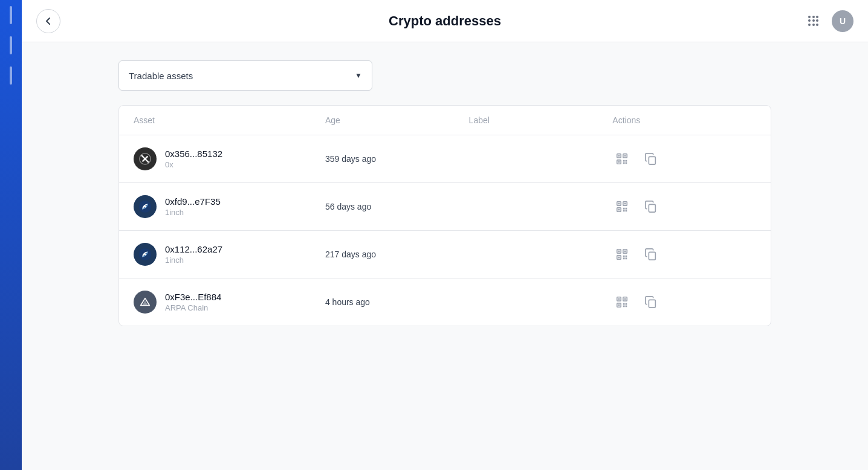  I want to click on table-row: 0x356...85132 0x 359 days ago, so click(445, 159).